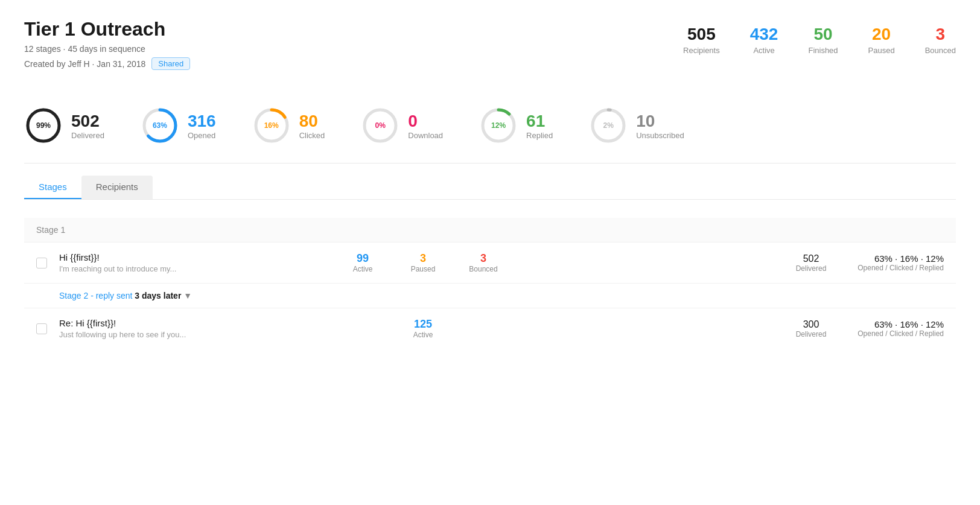 The height and width of the screenshot is (505, 980). What do you see at coordinates (423, 263) in the screenshot?
I see `row-stats: 99 Active 3 Paused 3 Bounced` at bounding box center [423, 263].